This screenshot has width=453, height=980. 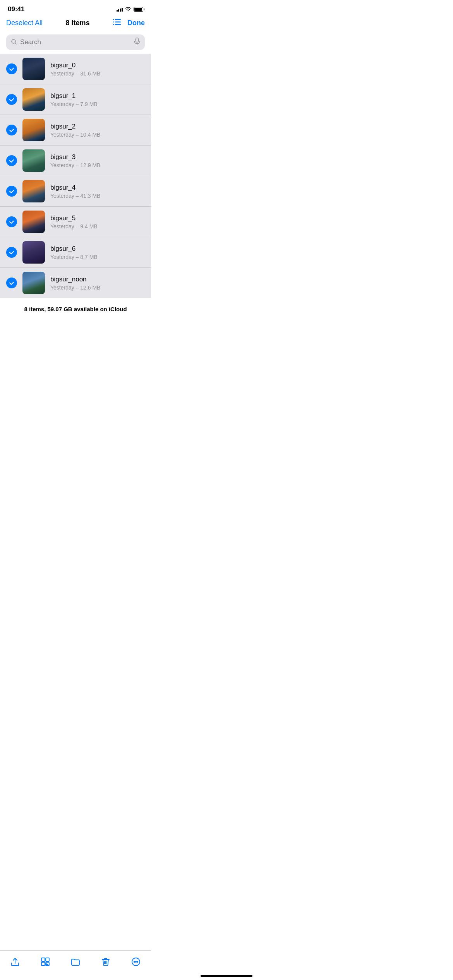 What do you see at coordinates (76, 191) in the screenshot?
I see `list-item: bigsur_4 Yesterday – 41.3 MB` at bounding box center [76, 191].